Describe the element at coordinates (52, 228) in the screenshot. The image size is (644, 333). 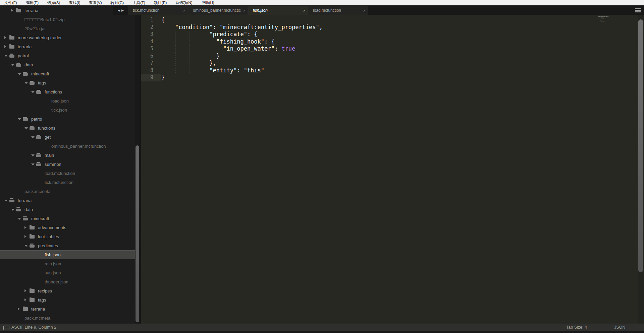
I see `tree-item-label: advancements` at that location.